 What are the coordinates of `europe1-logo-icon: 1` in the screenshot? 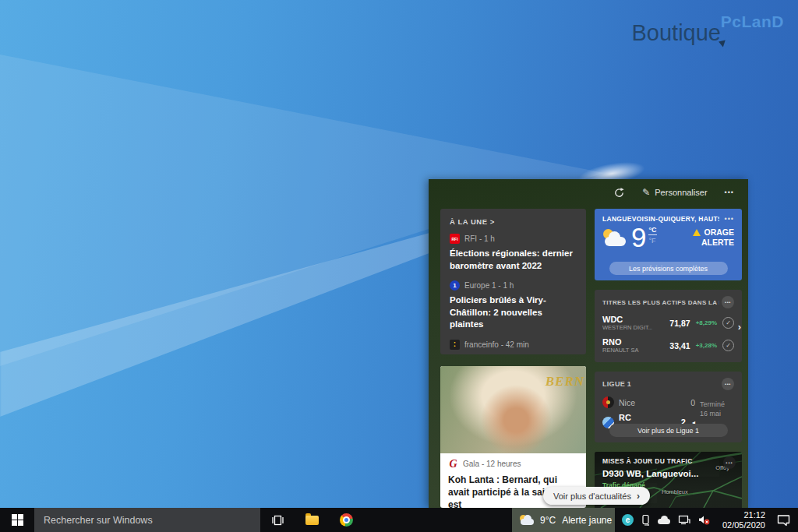 It's located at (455, 285).